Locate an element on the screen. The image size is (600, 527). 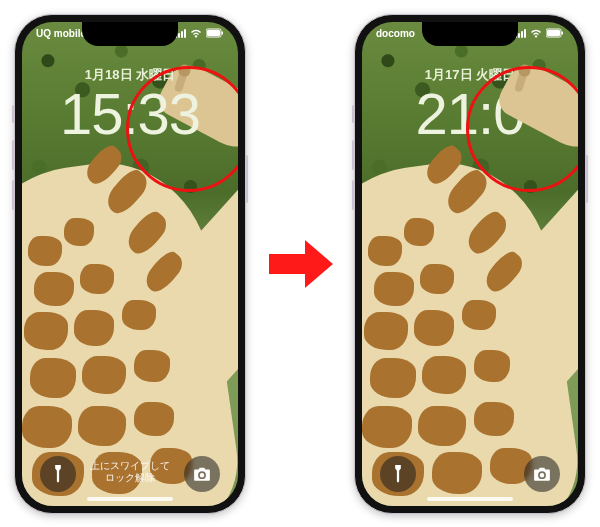
lock-screen-bottom-bar is located at coordinates (470, 474).